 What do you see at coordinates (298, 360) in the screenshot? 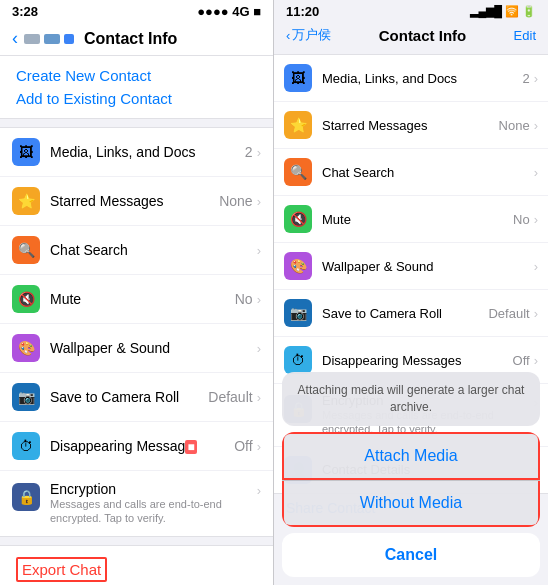
I see `disappearing-icon-r: ⏱` at bounding box center [298, 360].